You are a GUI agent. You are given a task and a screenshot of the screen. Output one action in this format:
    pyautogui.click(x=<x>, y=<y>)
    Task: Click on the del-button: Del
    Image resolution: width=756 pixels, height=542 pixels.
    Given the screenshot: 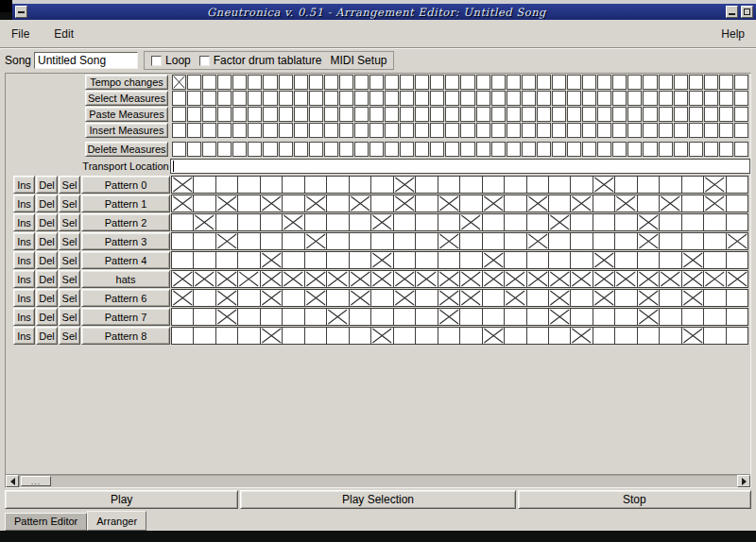 What is the action you would take?
    pyautogui.click(x=47, y=261)
    